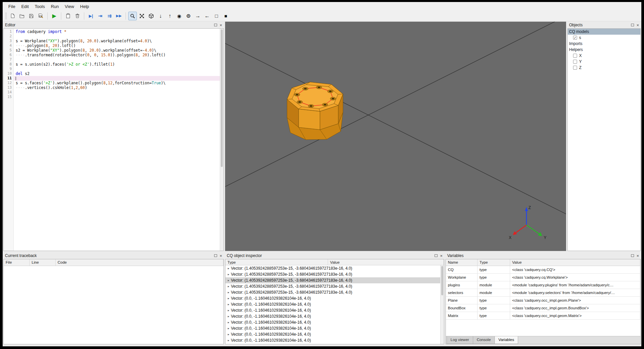 The height and width of the screenshot is (349, 644). What do you see at coordinates (216, 16) in the screenshot?
I see `wireframe-icon: □` at bounding box center [216, 16].